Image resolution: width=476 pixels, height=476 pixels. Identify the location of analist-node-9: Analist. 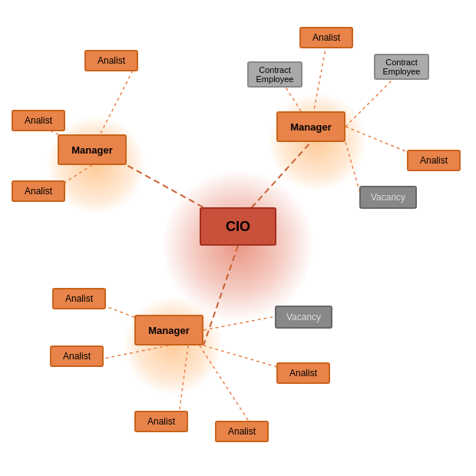
(161, 421).